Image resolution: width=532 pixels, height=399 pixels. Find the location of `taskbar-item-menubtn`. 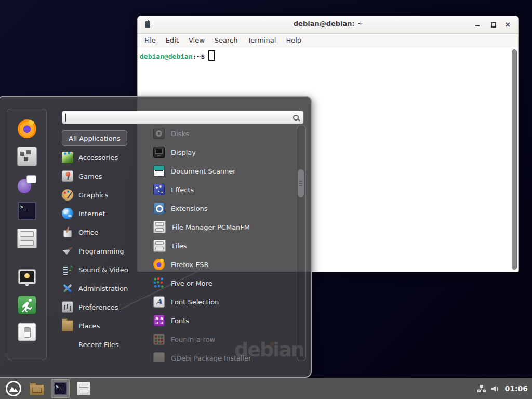

taskbar-item-menubtn is located at coordinates (14, 389).